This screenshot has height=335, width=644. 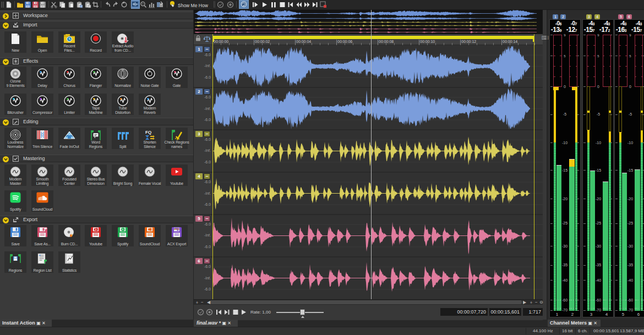 I want to click on svg-text: 4, so click(x=607, y=315).